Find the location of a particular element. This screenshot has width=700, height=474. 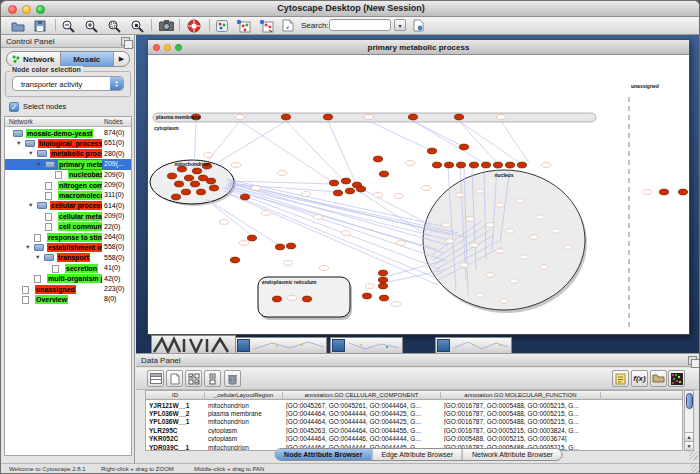

tab-network: Network is located at coordinates (34, 59).